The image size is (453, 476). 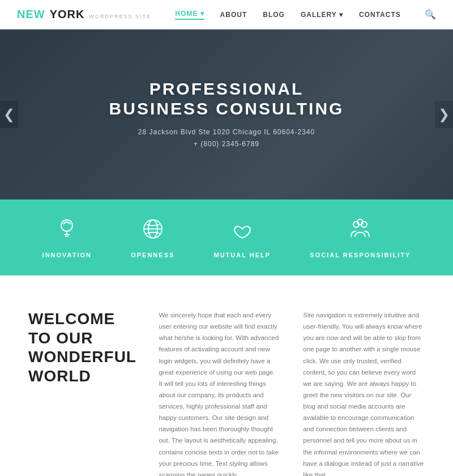 What do you see at coordinates (82, 393) in the screenshot?
I see `welcome-heading: WELCOME TO OUR WONDERFUL WORLD` at bounding box center [82, 393].